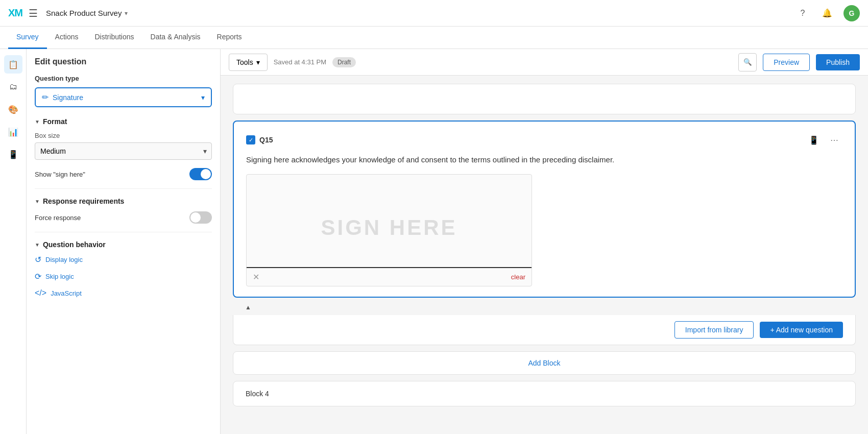 The image size is (868, 434). I want to click on search-icon: 🔍, so click(748, 62).